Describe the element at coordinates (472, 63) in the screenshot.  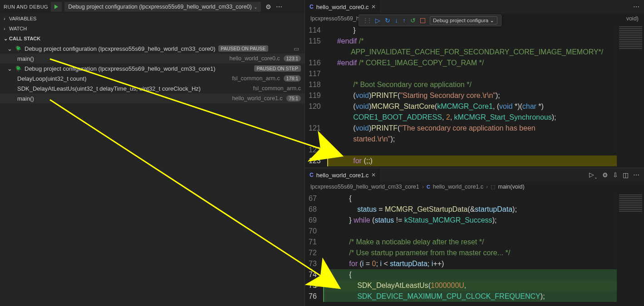
I see `code-line: #endif /* CORE1_IMAGE_COPY_TO_RAM */` at that location.